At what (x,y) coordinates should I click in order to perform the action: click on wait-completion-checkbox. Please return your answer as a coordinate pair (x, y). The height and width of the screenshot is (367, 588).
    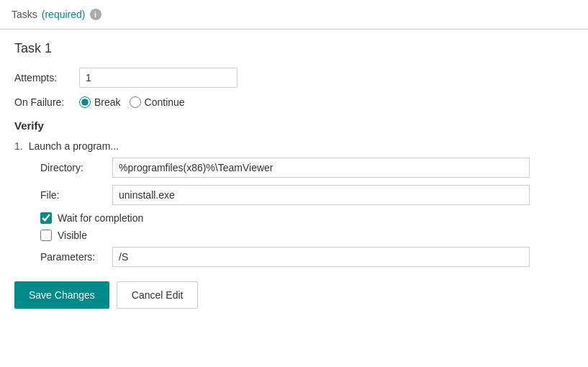
    Looking at the image, I should click on (46, 218).